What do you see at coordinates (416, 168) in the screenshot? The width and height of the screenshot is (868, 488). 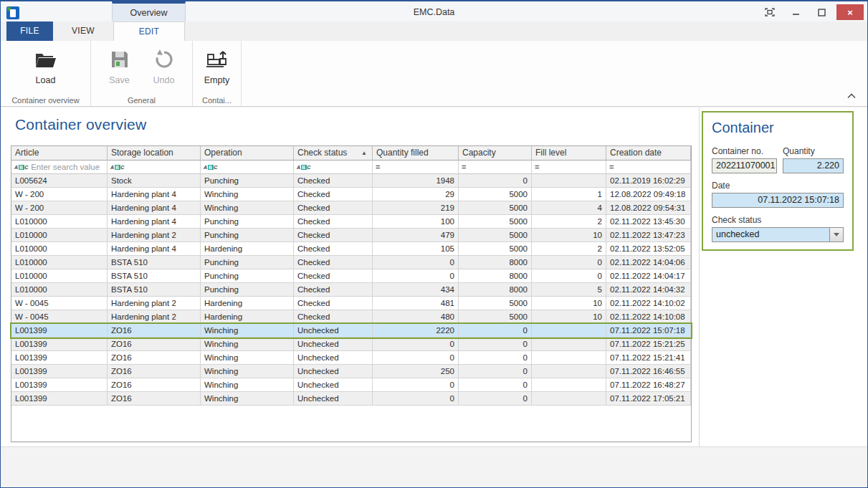 I see `filter-cell-quantity-filled: =` at bounding box center [416, 168].